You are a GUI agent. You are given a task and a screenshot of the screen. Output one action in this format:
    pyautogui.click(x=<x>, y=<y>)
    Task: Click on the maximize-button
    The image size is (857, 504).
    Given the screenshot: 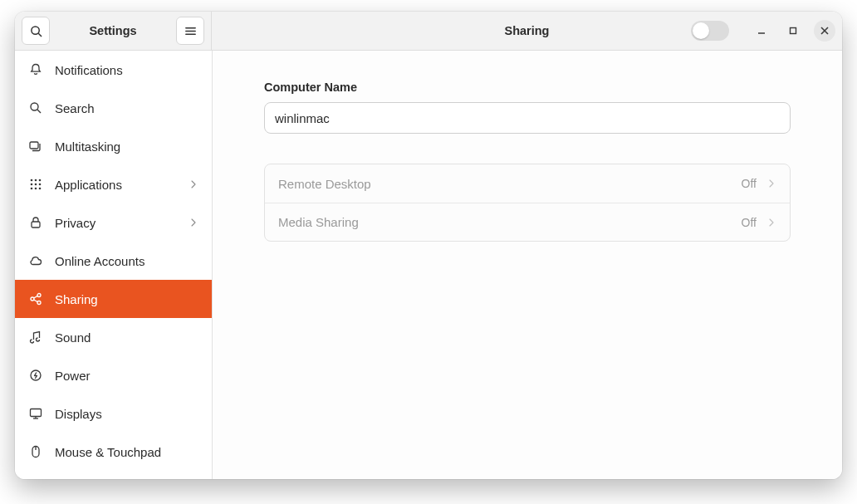 What is the action you would take?
    pyautogui.click(x=793, y=31)
    